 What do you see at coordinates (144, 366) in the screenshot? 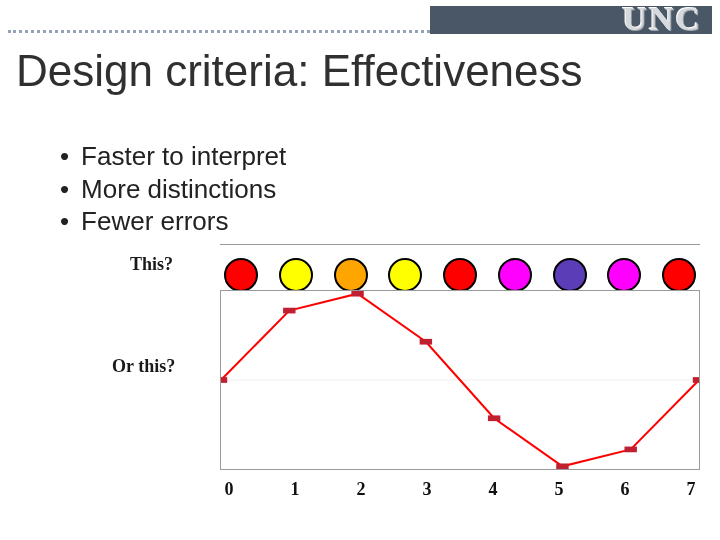
I see `label-or-this: Or this?` at bounding box center [144, 366].